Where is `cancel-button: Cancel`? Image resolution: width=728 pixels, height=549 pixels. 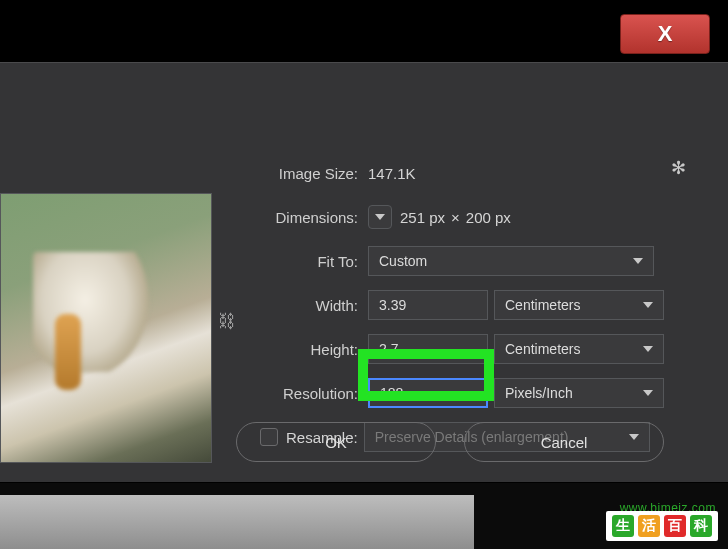 cancel-button: Cancel is located at coordinates (564, 442).